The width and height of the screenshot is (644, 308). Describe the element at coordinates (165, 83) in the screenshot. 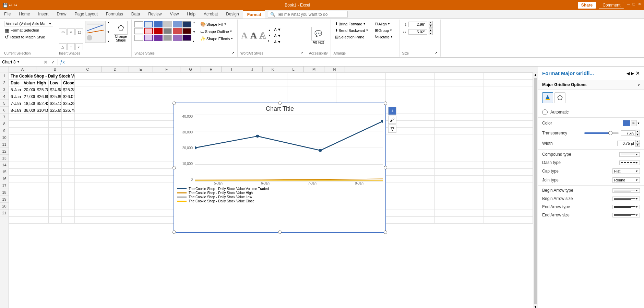

I see `cell-g2` at that location.